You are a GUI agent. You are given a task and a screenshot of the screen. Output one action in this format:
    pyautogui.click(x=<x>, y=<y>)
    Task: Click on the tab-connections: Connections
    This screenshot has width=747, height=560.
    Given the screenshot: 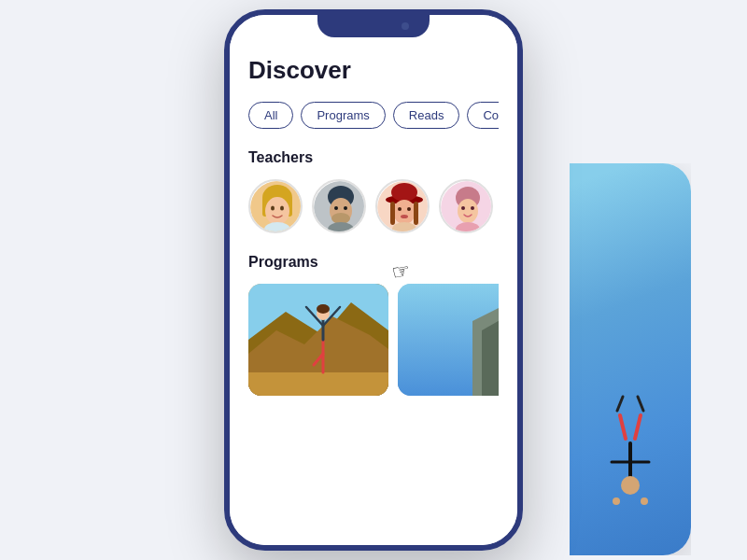 What is the action you would take?
    pyautogui.click(x=483, y=116)
    